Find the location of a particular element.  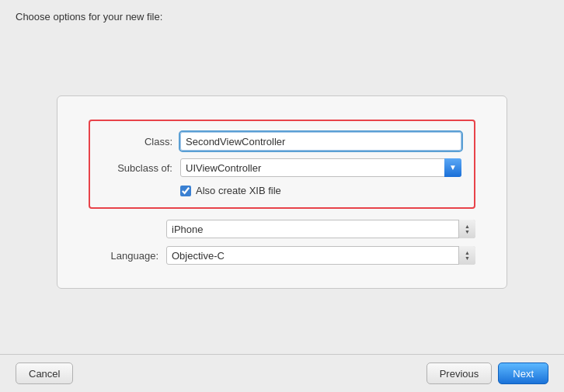

xib-checkbox-label: Also create XIB file is located at coordinates (238, 191).